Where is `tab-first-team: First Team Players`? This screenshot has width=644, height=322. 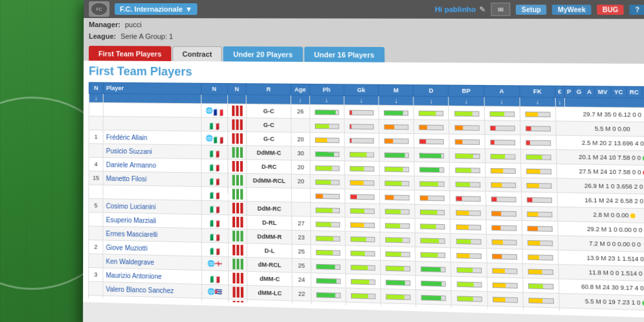
tab-first-team: First Team Players is located at coordinates (130, 53).